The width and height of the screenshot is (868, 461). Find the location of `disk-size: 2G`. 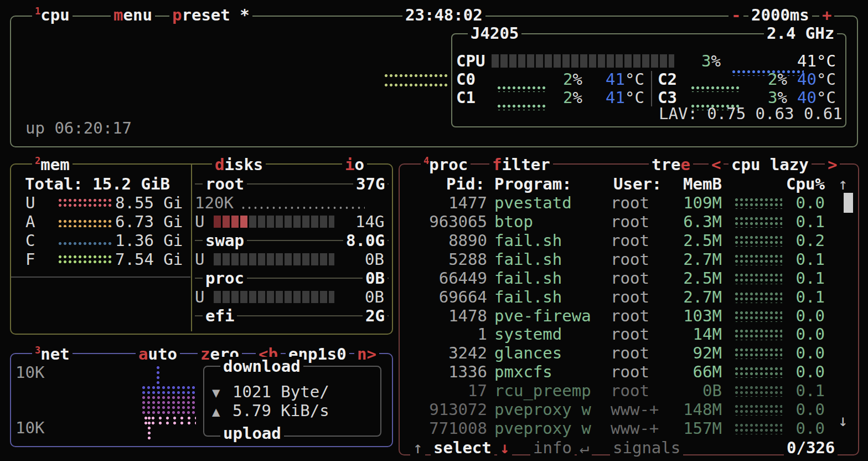

disk-size: 2G is located at coordinates (375, 316).